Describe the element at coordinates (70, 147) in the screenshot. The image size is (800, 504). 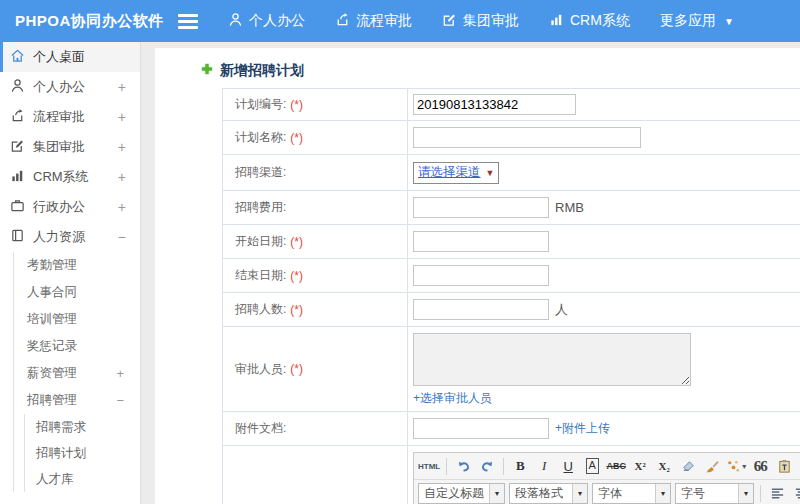
I see `sidebar-item-group-approval: 集团审批 +` at that location.